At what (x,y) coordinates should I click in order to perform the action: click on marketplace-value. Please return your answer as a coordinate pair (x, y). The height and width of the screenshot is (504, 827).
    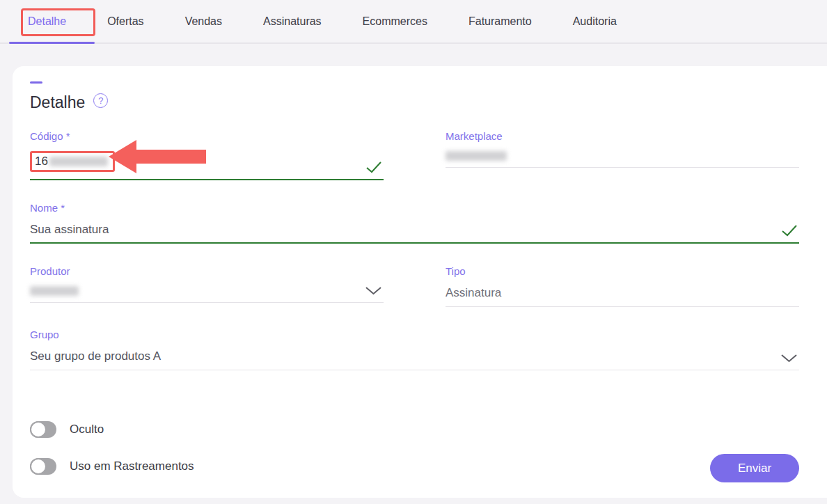
    Looking at the image, I should click on (622, 159).